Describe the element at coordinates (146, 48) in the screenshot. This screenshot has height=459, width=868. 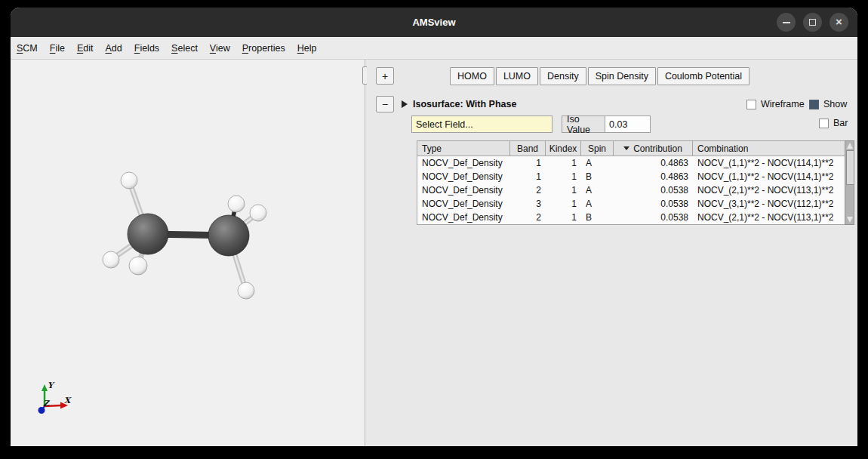
I see `menu-item-fields: Fields` at that location.